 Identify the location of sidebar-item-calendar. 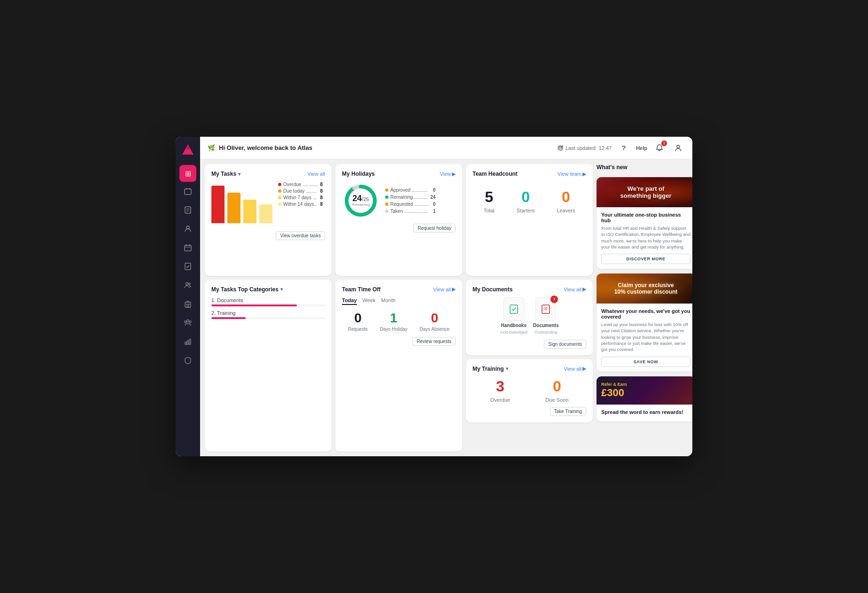
(188, 192).